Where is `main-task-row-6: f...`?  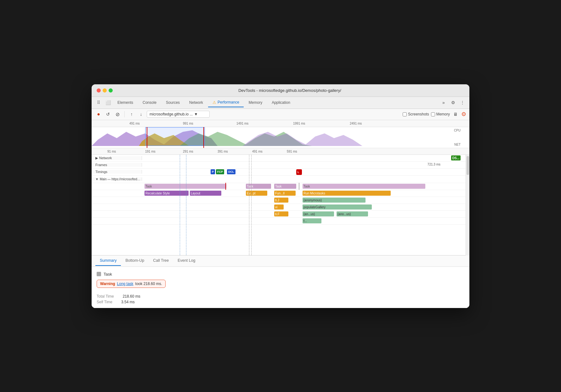
main-task-row-6: f... is located at coordinates (279, 221).